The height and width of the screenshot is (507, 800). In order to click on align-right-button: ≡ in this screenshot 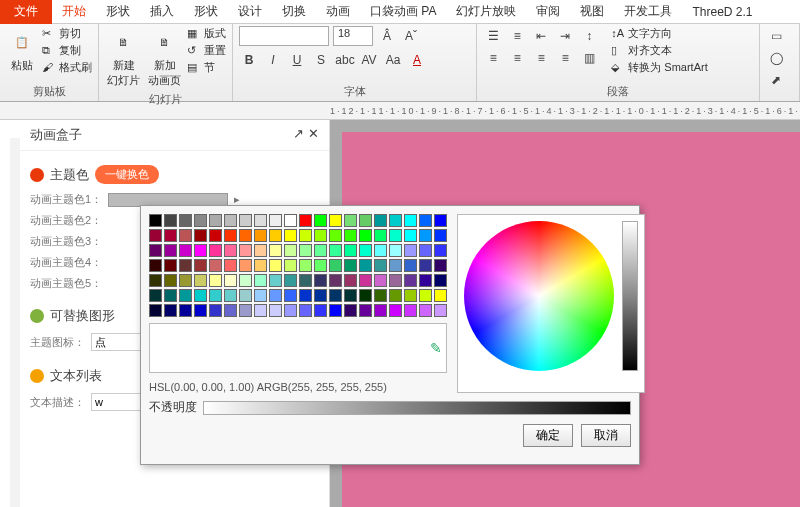, I will do `click(541, 58)`.